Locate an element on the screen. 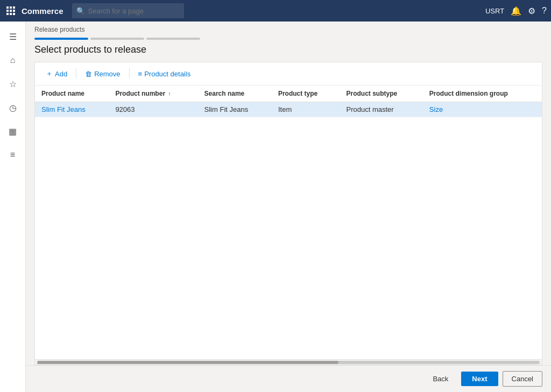 Image resolution: width=551 pixels, height=392 pixels. col-header-product-number: Product number ↑ is located at coordinates (153, 94).